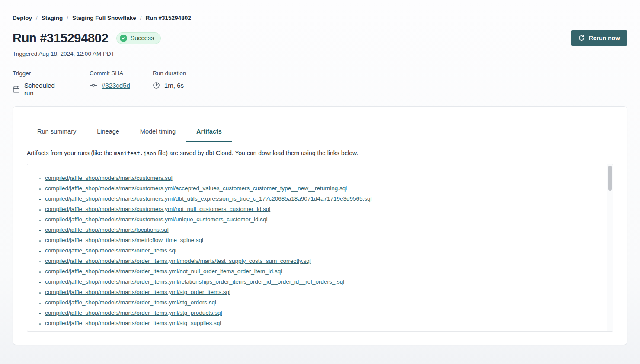  Describe the element at coordinates (43, 89) in the screenshot. I see `meta-trigger-value: Scheduled run` at that location.